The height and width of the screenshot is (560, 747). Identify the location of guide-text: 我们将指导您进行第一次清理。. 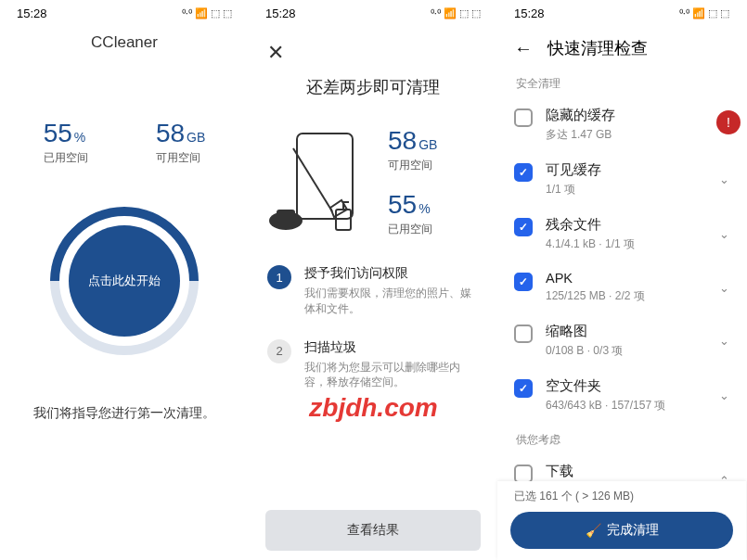
(124, 414).